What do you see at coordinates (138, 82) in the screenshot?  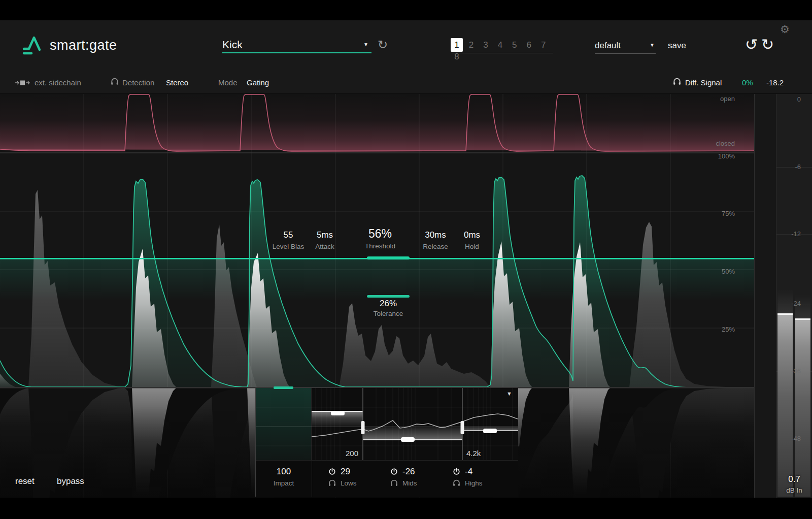 I see `detection-label: Detection` at bounding box center [138, 82].